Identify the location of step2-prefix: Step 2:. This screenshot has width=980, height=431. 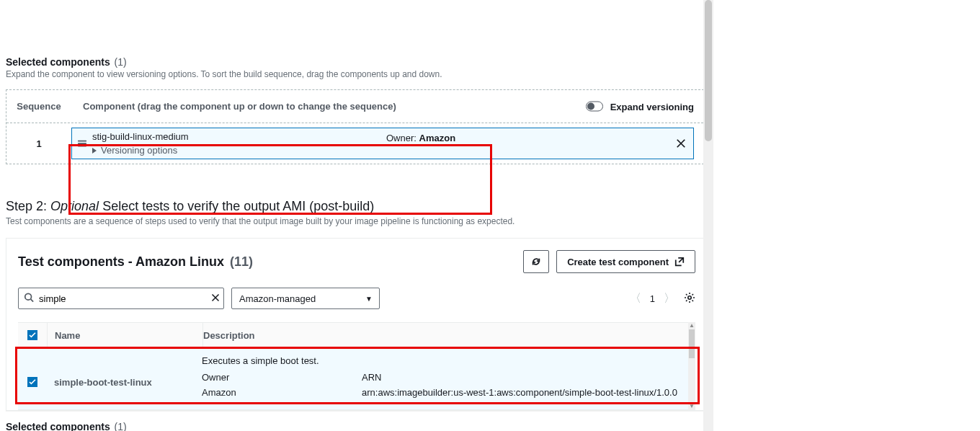
(26, 206).